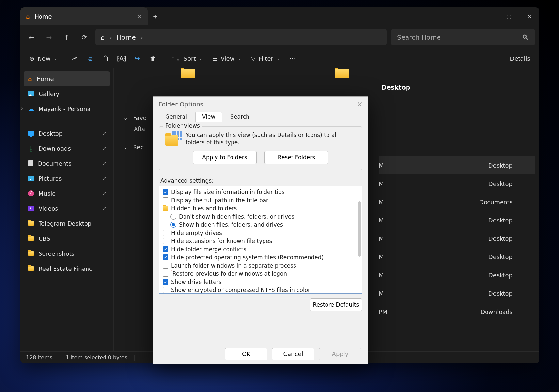 Image resolution: width=559 pixels, height=392 pixels. What do you see at coordinates (67, 109) in the screenshot?
I see `sidebar-item-onedrive: ›☁Mayank - Persona` at bounding box center [67, 109].